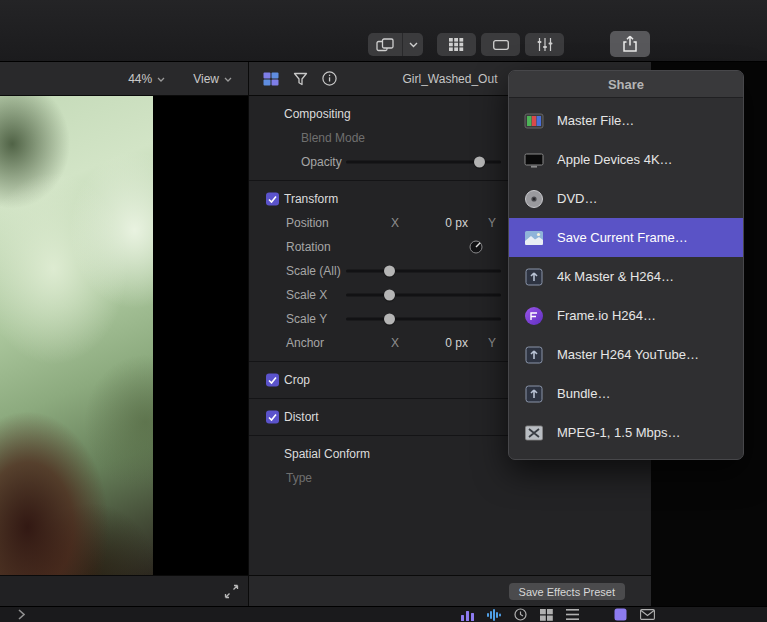 This screenshot has height=622, width=767. I want to click on main-toolbar, so click(384, 31).